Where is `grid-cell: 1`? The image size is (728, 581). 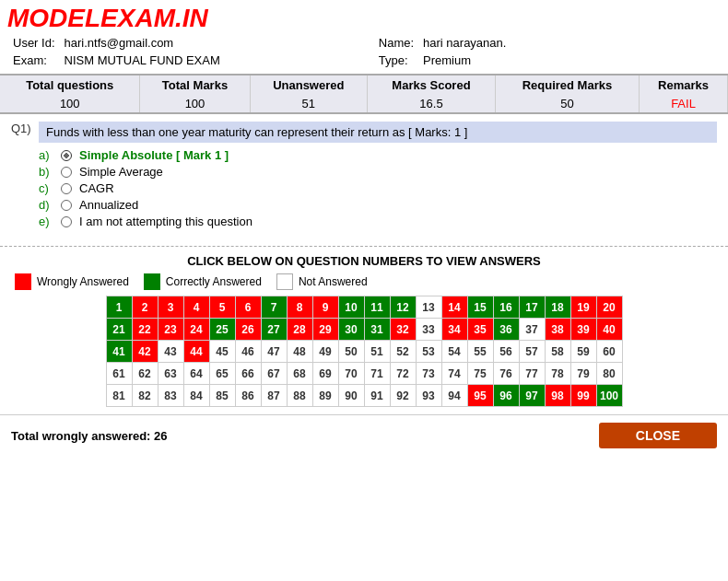
grid-cell: 1 is located at coordinates (119, 308).